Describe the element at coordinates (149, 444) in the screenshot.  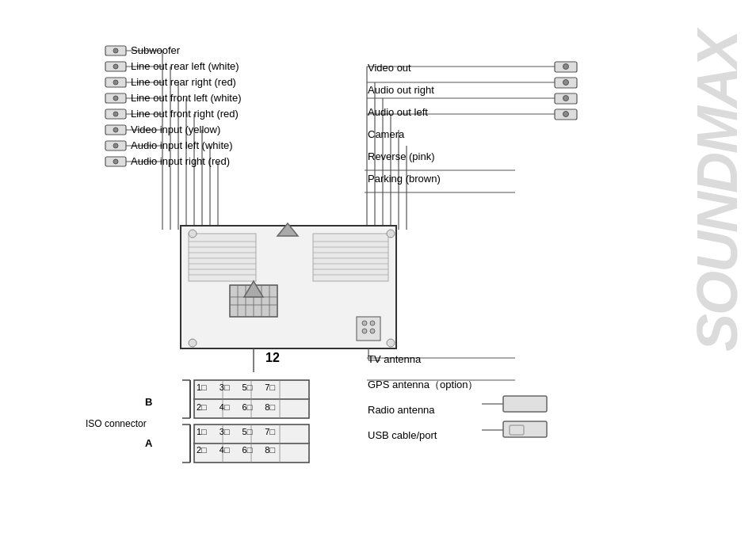
I see `section-a-label: A` at that location.